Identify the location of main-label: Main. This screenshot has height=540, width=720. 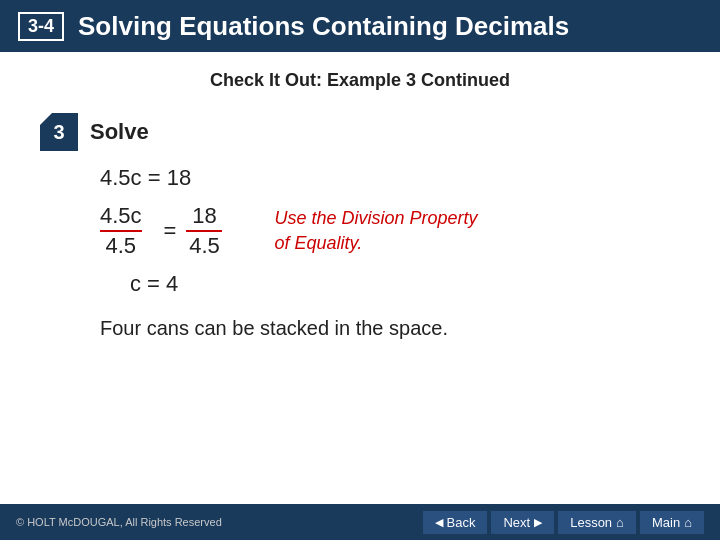
(666, 522).